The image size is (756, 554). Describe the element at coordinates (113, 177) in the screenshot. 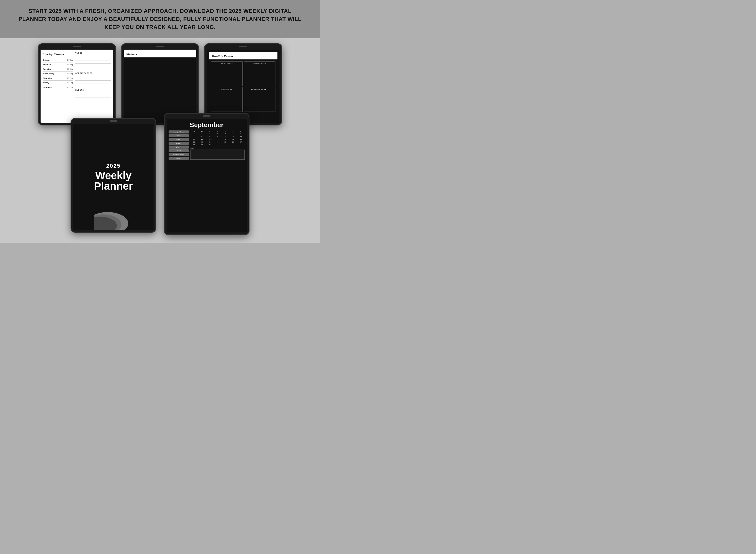

I see `cover-screen: 2025 Weekly Planner` at that location.